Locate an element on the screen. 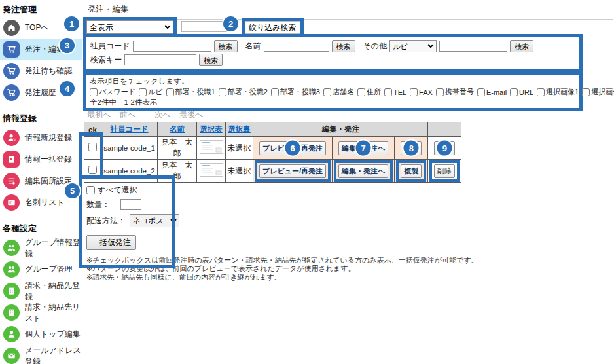 The width and height of the screenshot is (614, 364). checkbox-tel: TEL is located at coordinates (395, 92).